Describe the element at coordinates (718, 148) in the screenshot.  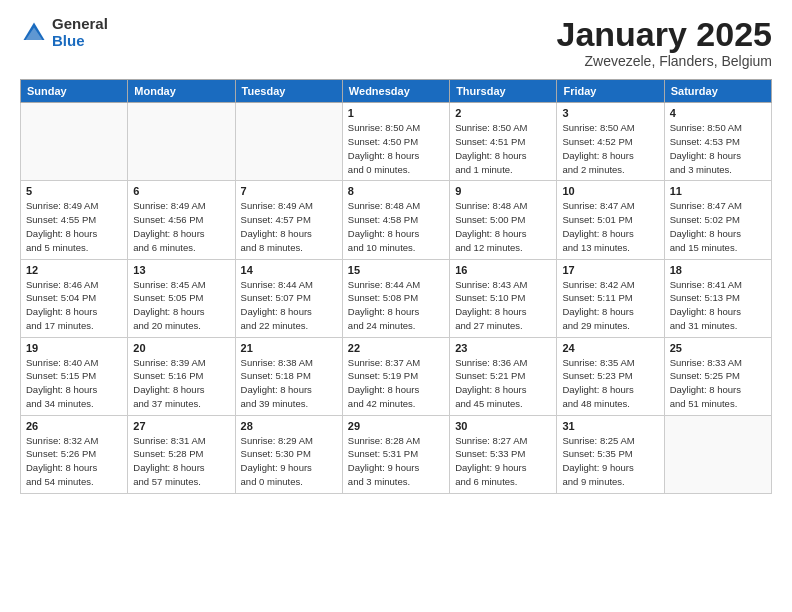
I see `day-info: Sunrise: 8:50 AMSunset: 4:53 PMDaylight:…` at that location.